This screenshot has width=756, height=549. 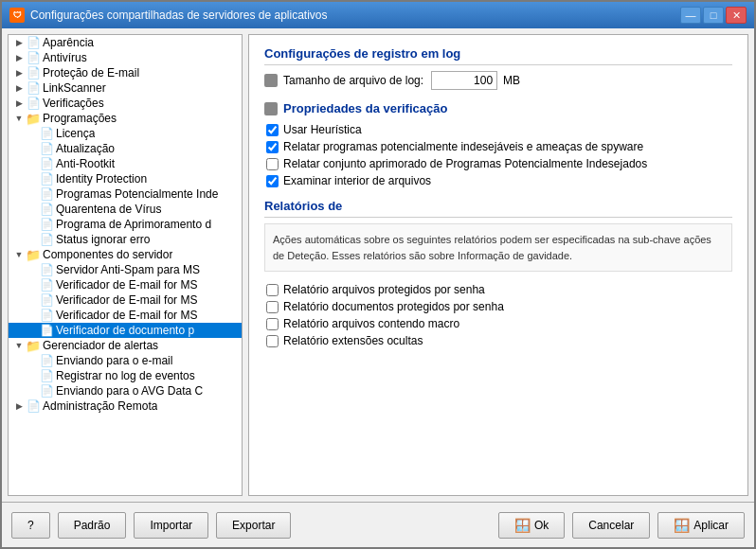 What do you see at coordinates (371, 324) in the screenshot?
I see `rel-checkbox-label-2: Relatório arquivos contendo macro` at bounding box center [371, 324].